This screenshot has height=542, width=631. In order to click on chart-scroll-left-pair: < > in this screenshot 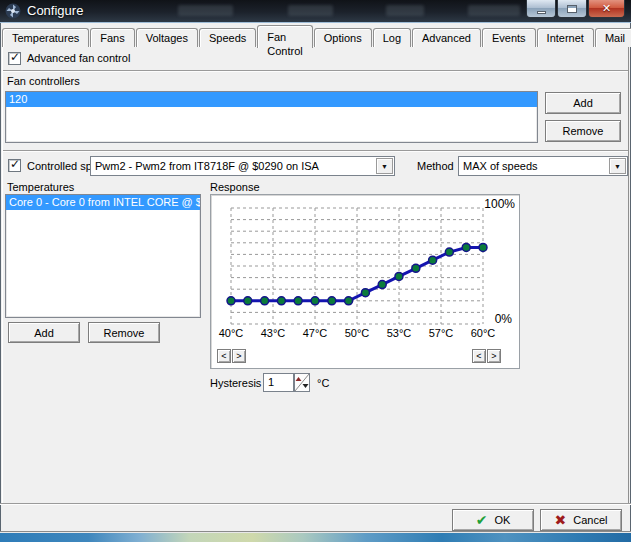, I will do `click(232, 356)`.